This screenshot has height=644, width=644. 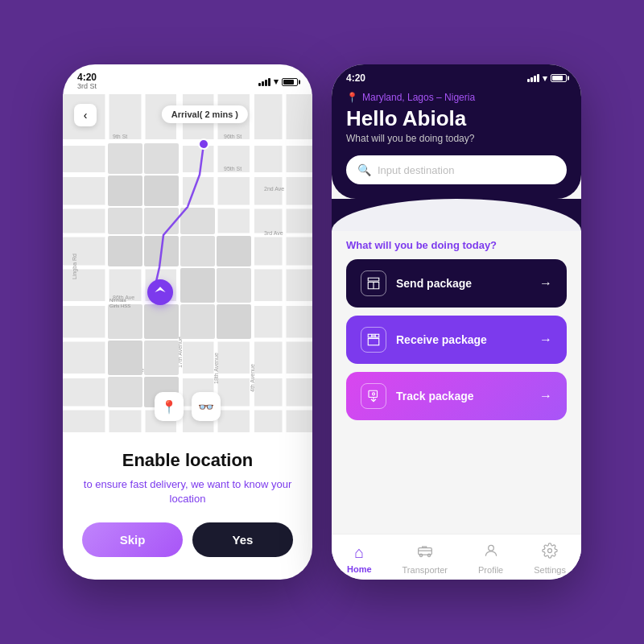 I want to click on svg-text: 9th St, so click(x=120, y=137).